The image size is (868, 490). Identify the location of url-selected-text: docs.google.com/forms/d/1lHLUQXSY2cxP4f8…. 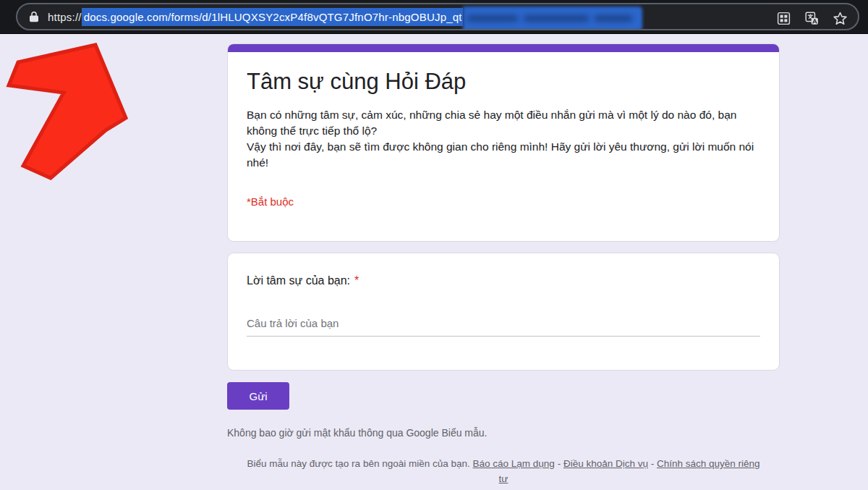
(272, 17).